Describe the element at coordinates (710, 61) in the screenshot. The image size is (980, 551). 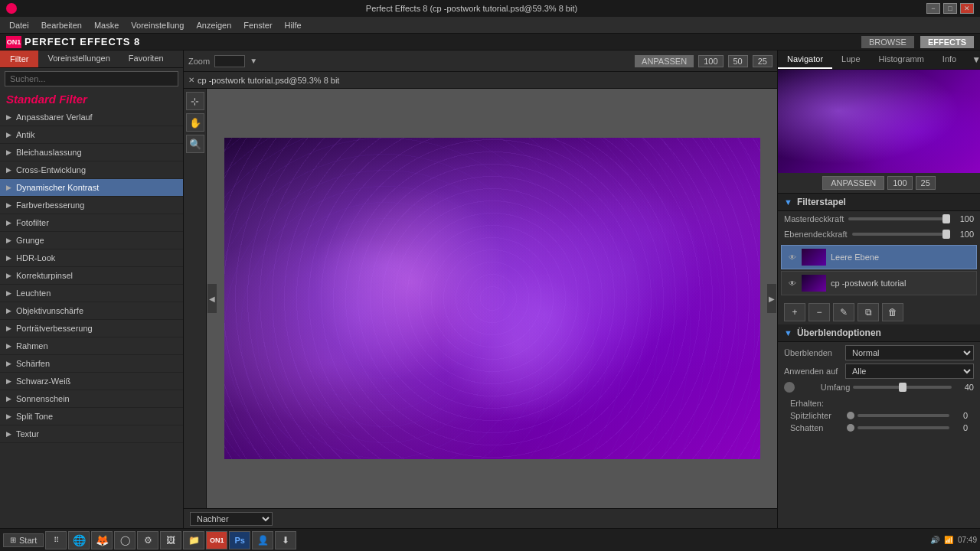
I see `size-100-button: 100` at that location.